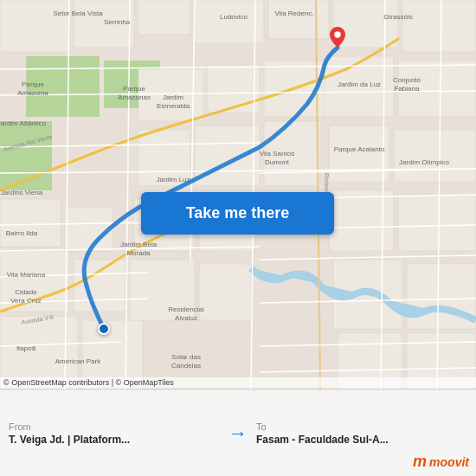 Image resolution: width=476 pixels, height=476 pixels. I want to click on svg-text: Dumont, so click(277, 163).